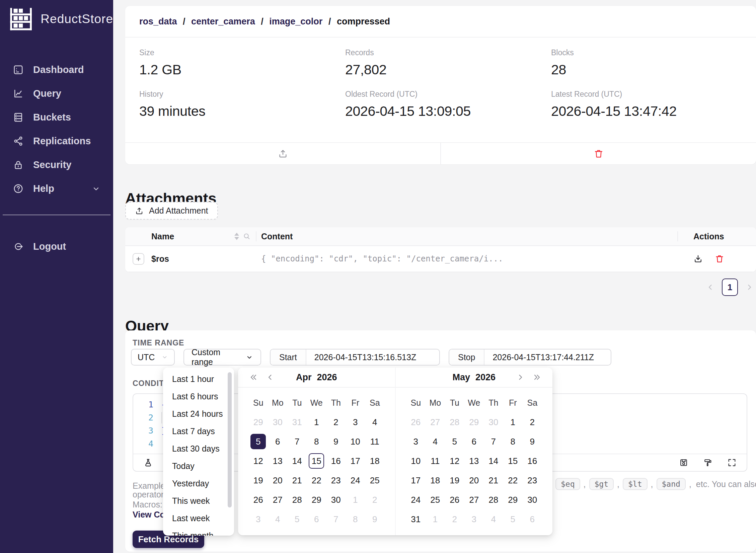 The width and height of the screenshot is (756, 553). I want to click on delete-attachment-button, so click(720, 259).